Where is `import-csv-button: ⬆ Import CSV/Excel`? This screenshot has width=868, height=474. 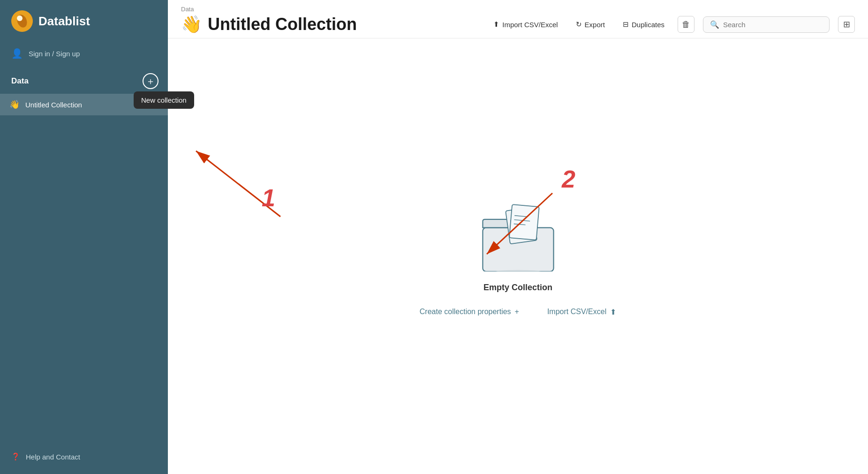
import-csv-button: ⬆ Import CSV/Excel is located at coordinates (525, 24).